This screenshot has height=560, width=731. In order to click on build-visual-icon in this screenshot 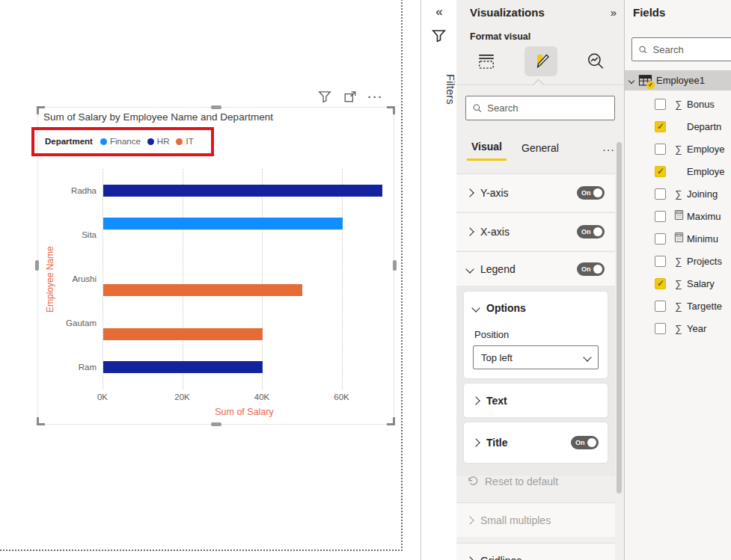, I will do `click(486, 61)`.